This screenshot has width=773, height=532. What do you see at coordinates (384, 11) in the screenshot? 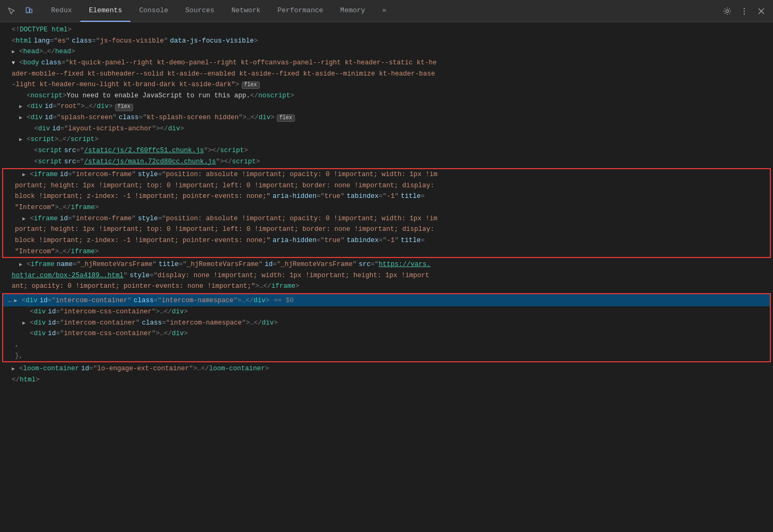
I see `tab-more: »` at bounding box center [384, 11].